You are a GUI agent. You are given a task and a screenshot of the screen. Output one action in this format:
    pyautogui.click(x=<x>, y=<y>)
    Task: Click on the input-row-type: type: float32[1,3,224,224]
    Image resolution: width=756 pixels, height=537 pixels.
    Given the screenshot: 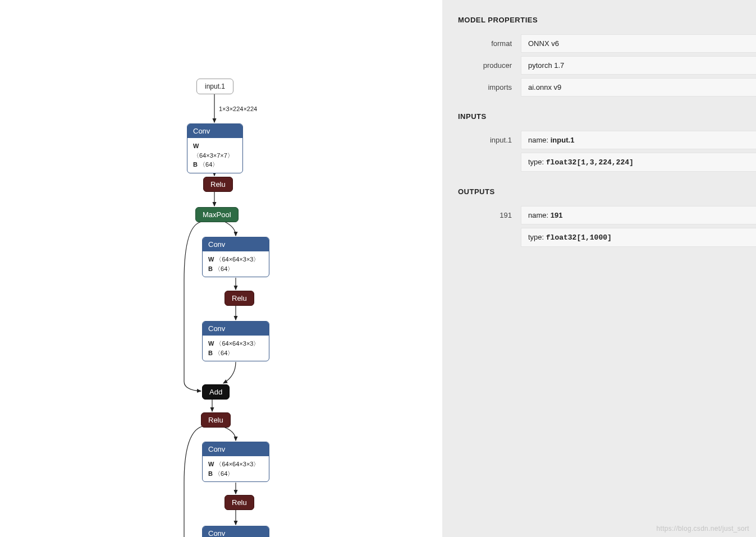 What is the action you would take?
    pyautogui.click(x=607, y=162)
    